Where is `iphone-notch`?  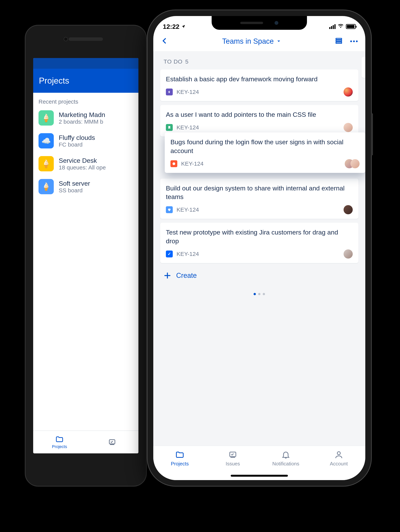
iphone-notch is located at coordinates (259, 23).